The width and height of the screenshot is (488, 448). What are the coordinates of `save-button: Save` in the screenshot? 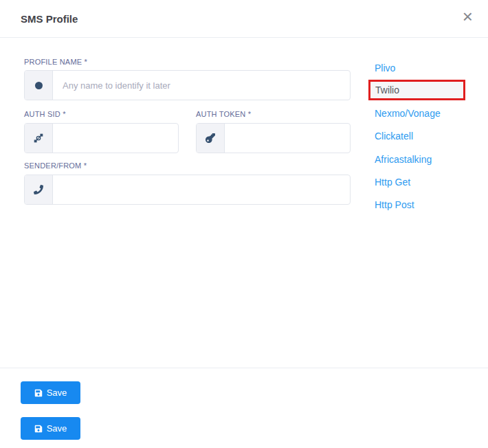 It's located at (51, 393).